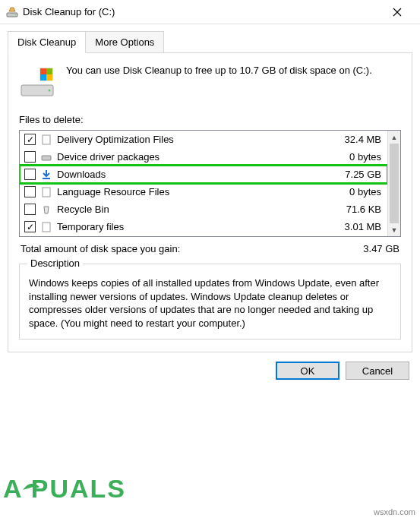 The width and height of the screenshot is (420, 518). Describe the element at coordinates (395, 512) in the screenshot. I see `watermark-text: wsxdn.com` at that location.